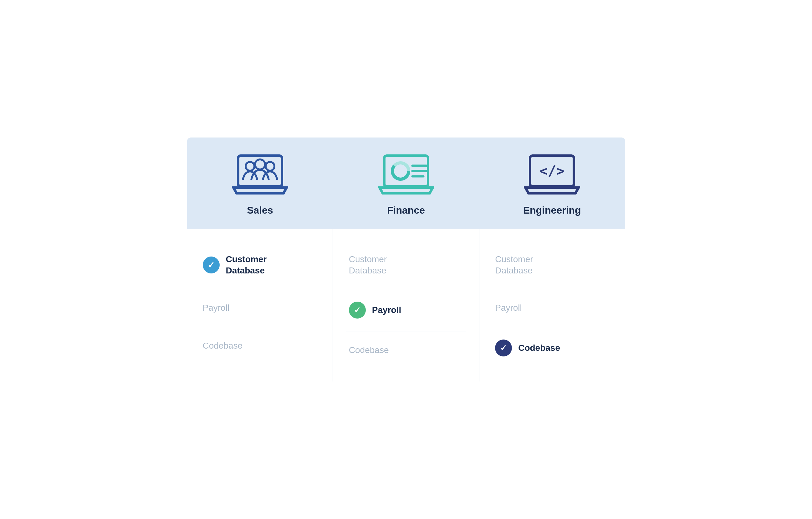 The width and height of the screenshot is (812, 519). What do you see at coordinates (406, 350) in the screenshot?
I see `finance-codebase-row: Codebase` at bounding box center [406, 350].